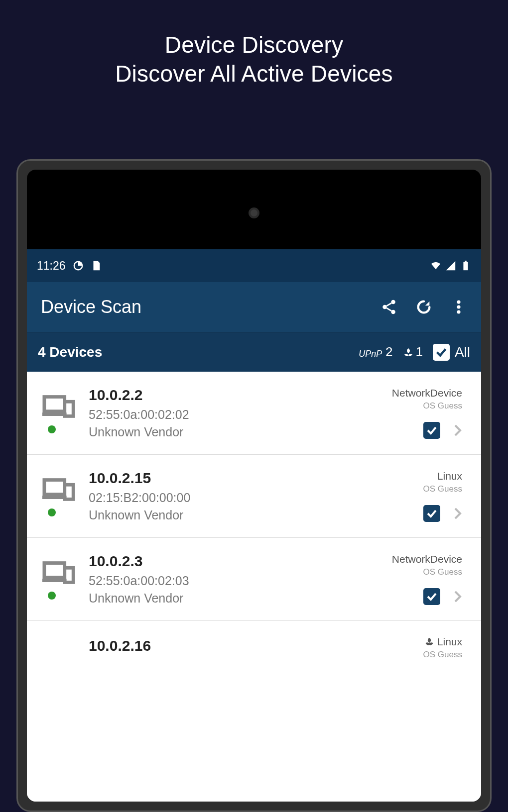  What do you see at coordinates (236, 413) in the screenshot?
I see `device-info: 10.0.2.2 52:55:0a:00:02:02 Unknown Vendo…` at bounding box center [236, 413].